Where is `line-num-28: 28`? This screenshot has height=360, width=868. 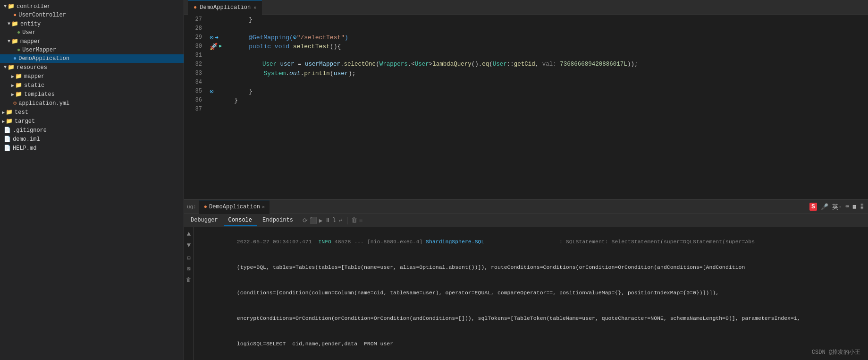 line-num-28: 28 is located at coordinates (195, 28).